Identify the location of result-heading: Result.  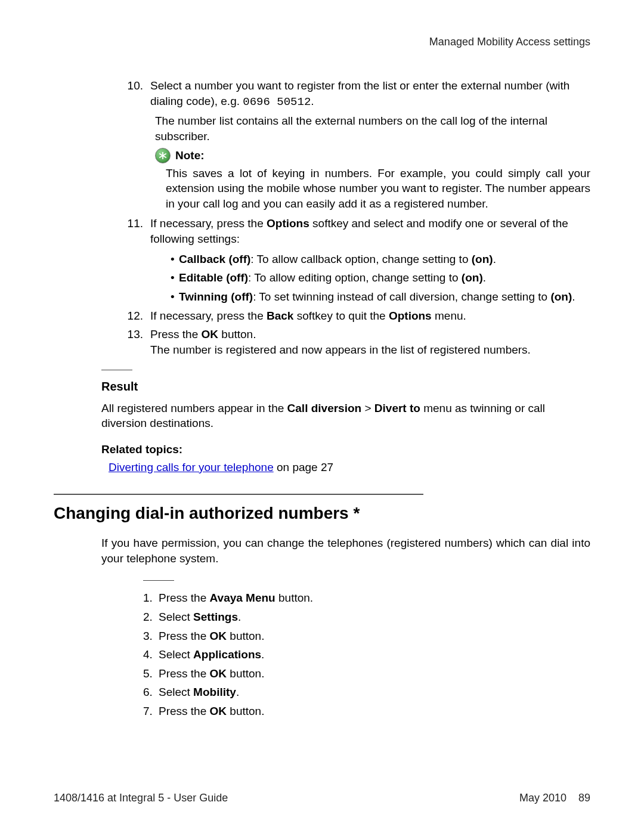
(346, 386).